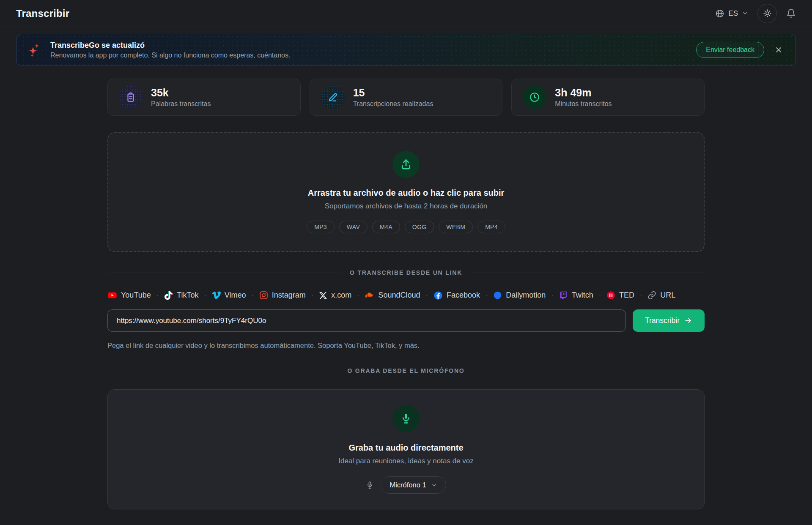  What do you see at coordinates (720, 14) in the screenshot?
I see `globe-icon` at bounding box center [720, 14].